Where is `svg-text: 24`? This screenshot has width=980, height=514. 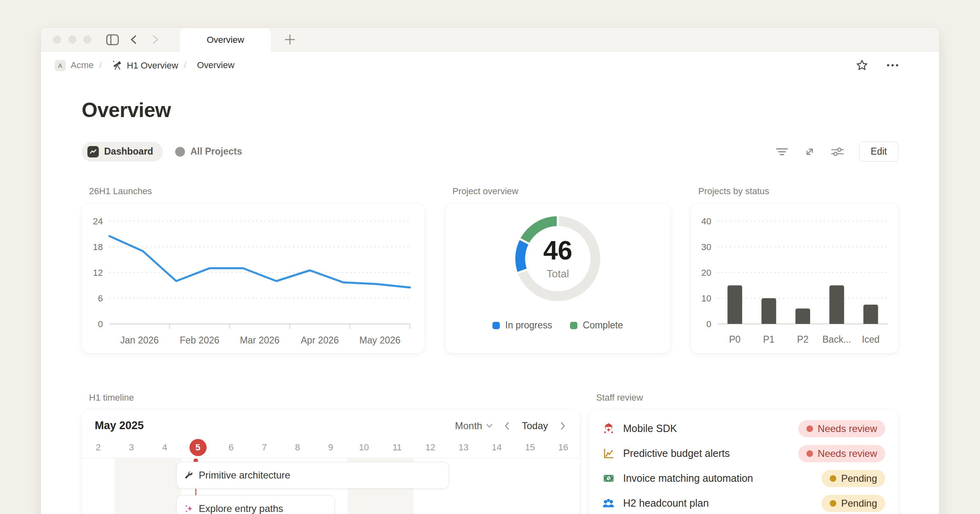 svg-text: 24 is located at coordinates (98, 221).